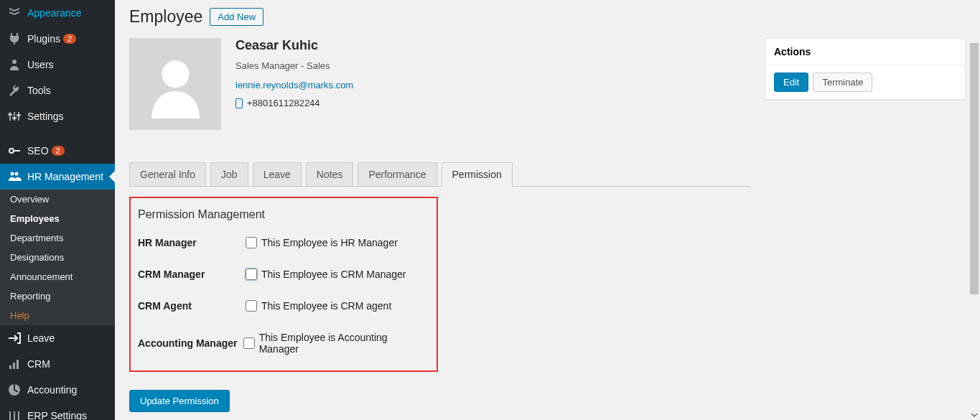 This screenshot has height=420, width=980. Describe the element at coordinates (175, 84) in the screenshot. I see `avatar` at that location.